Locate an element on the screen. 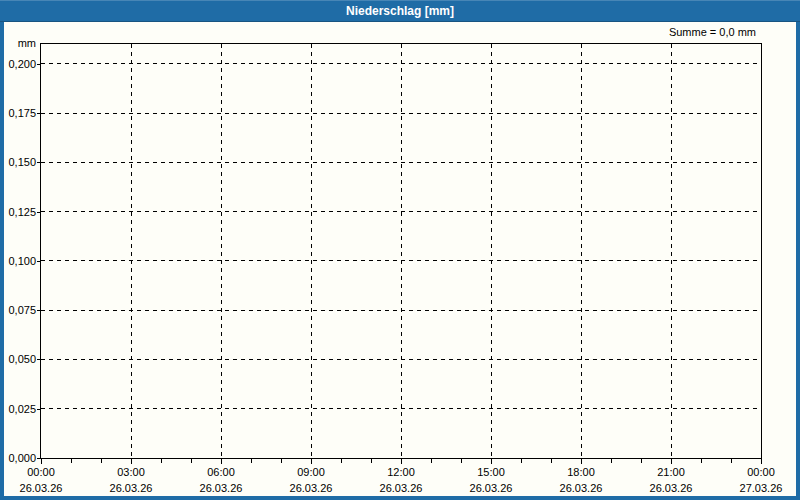  y-tick-label: 0,200 is located at coordinates (18, 64).